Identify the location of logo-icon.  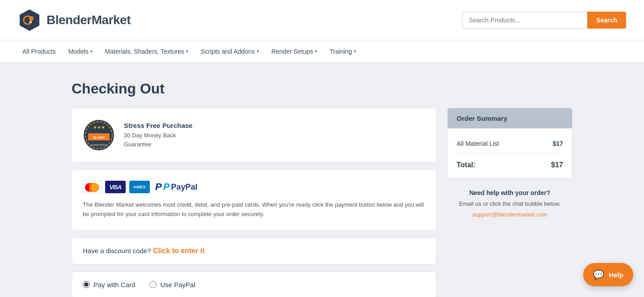
(30, 20).